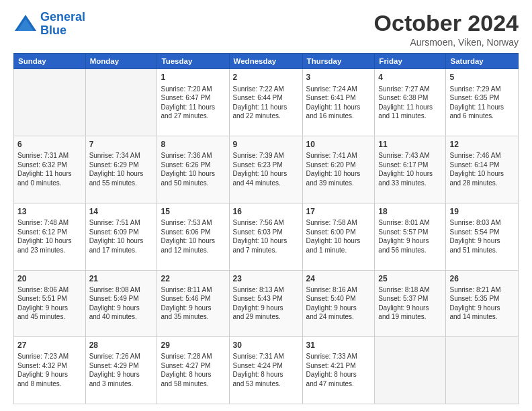 This screenshot has width=532, height=411. What do you see at coordinates (339, 236) in the screenshot?
I see `day-cell: 17Sunrise: 7:58 AM Sunset: 6:00 PM Dayli…` at bounding box center [339, 236].